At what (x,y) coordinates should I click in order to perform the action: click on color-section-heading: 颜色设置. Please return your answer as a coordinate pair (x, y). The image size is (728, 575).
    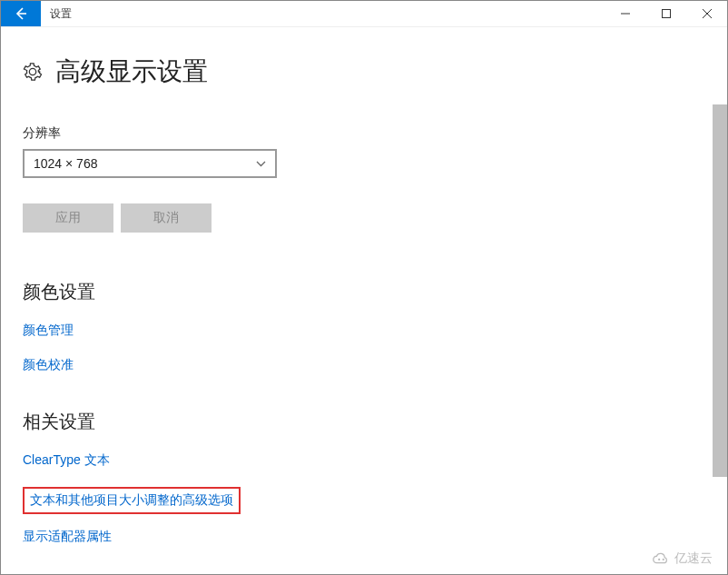
    Looking at the image, I should click on (364, 292).